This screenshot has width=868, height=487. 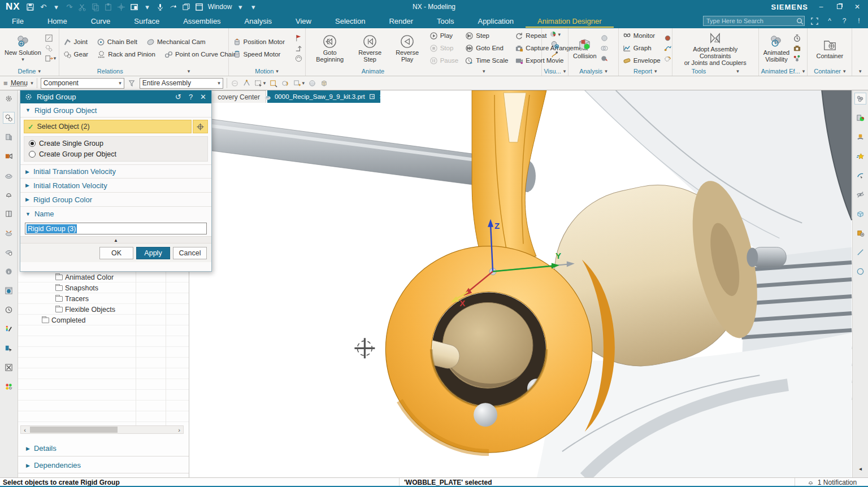 What do you see at coordinates (642, 61) in the screenshot?
I see `envelope-button: Envelope` at bounding box center [642, 61].